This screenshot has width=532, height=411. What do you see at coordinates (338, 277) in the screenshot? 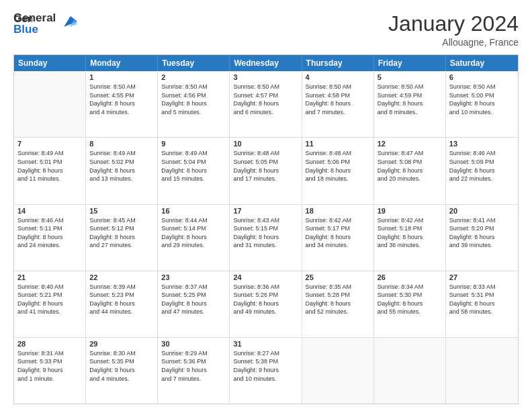
I see `day-number: 25` at bounding box center [338, 277].